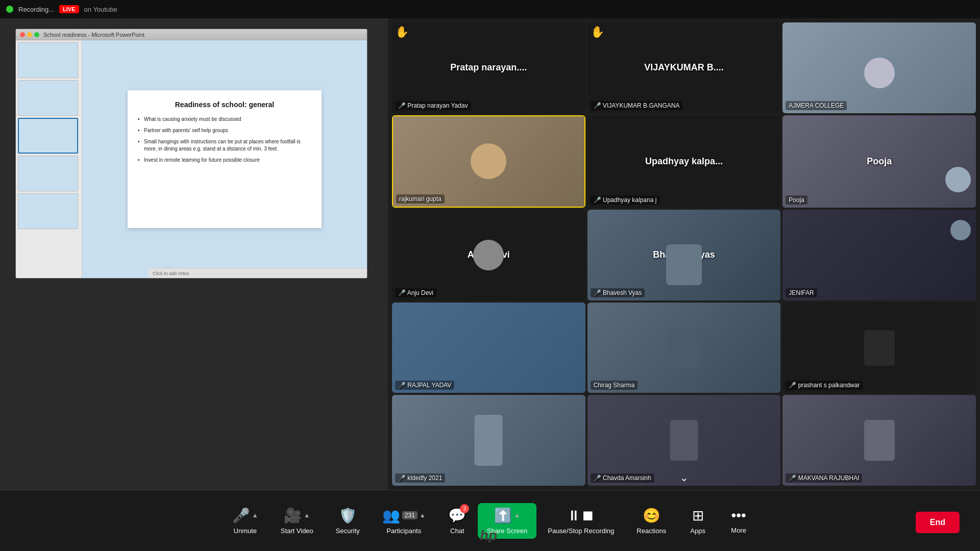  What do you see at coordinates (404, 531) in the screenshot?
I see `participants-label: Participants` at bounding box center [404, 531].